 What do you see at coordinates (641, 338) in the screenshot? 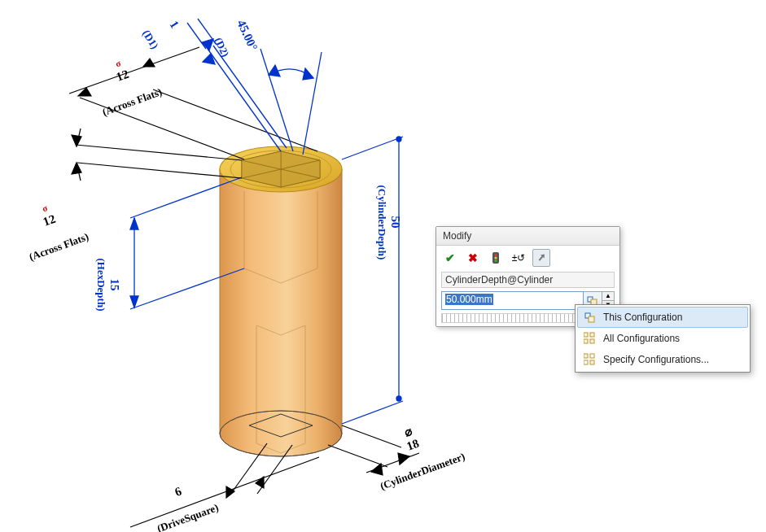
I see `menu-label: All Configurations` at bounding box center [641, 338].